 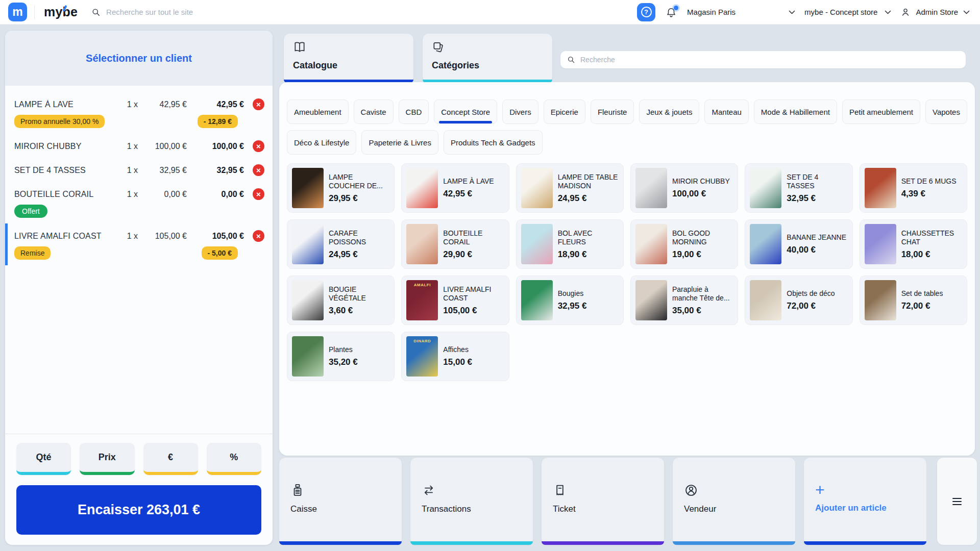 I want to click on product-price: 35,00 €, so click(x=702, y=311).